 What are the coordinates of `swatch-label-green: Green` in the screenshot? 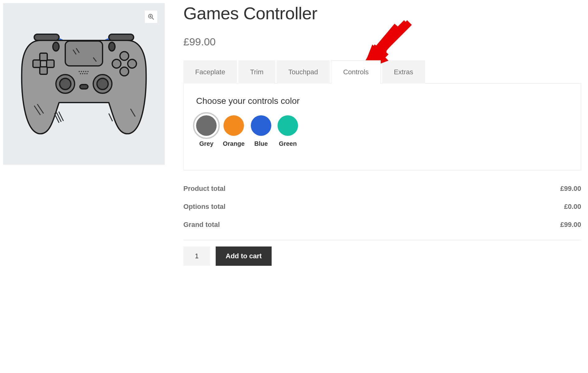 It's located at (288, 144).